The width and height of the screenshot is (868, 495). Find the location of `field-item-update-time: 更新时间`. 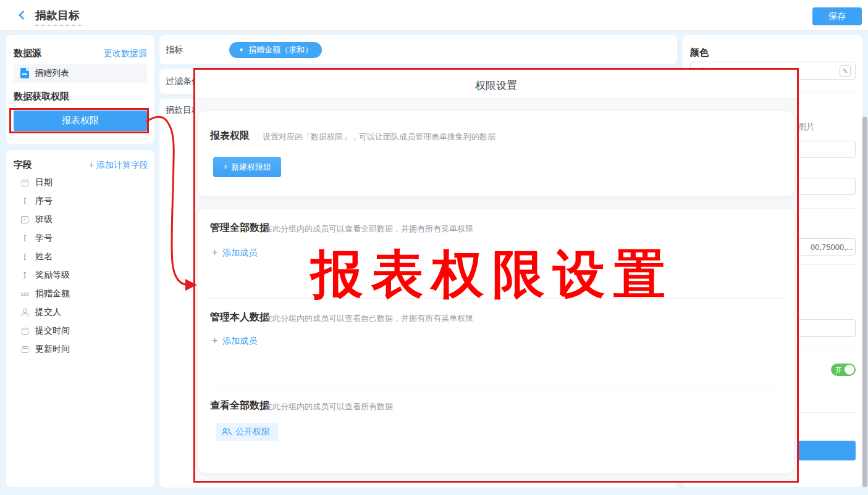

field-item-update-time: 更新时间 is located at coordinates (80, 349).